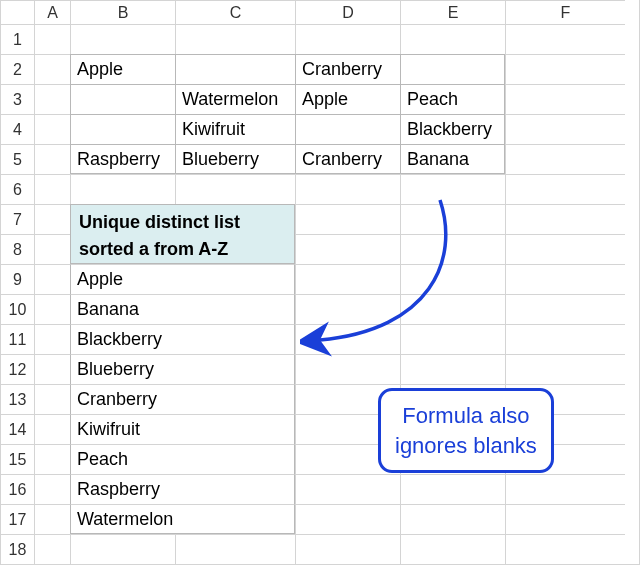  I want to click on cell-A11, so click(52, 339).